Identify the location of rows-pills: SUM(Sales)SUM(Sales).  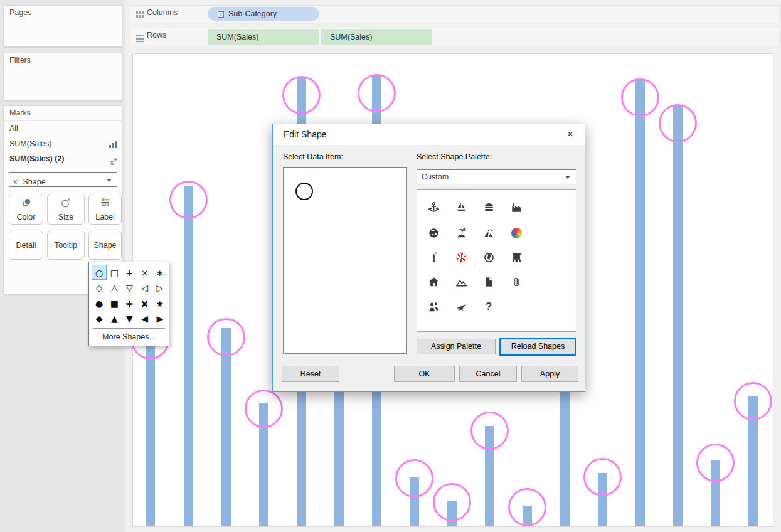
(320, 37).